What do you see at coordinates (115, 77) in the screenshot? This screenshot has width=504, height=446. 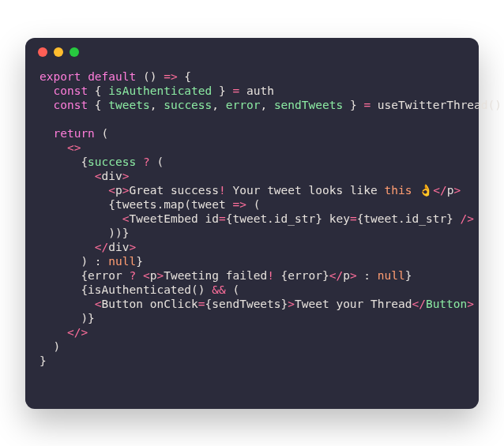 I see `code-line: export default () => {` at bounding box center [115, 77].